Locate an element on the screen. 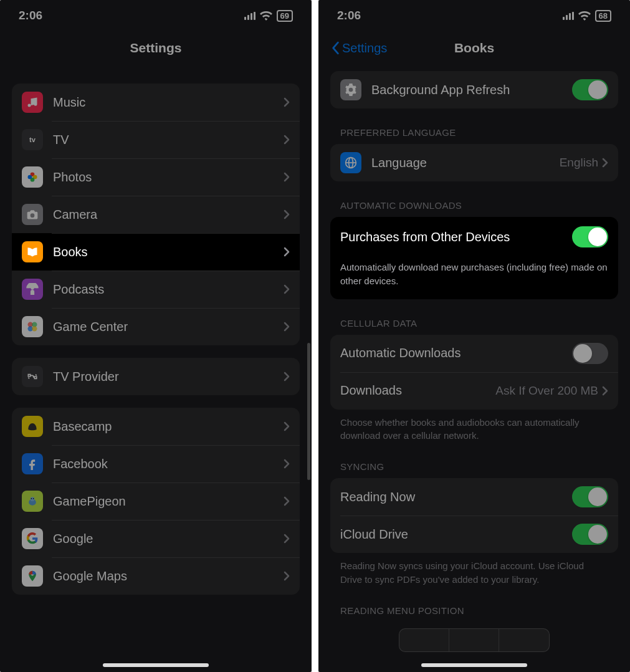 Image resolution: width=630 pixels, height=672 pixels. row-label: GamePigeon is located at coordinates (168, 501).